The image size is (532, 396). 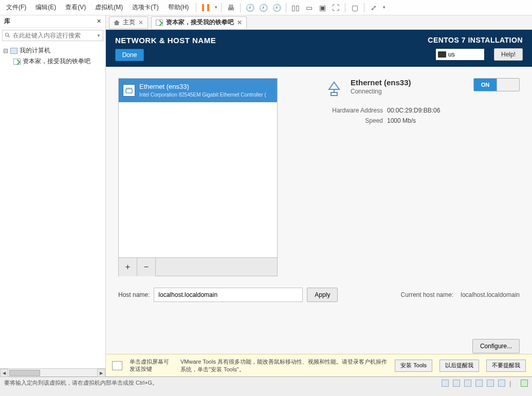 What do you see at coordinates (179, 7) in the screenshot?
I see `menu-help: 帮助(H)` at bounding box center [179, 7].